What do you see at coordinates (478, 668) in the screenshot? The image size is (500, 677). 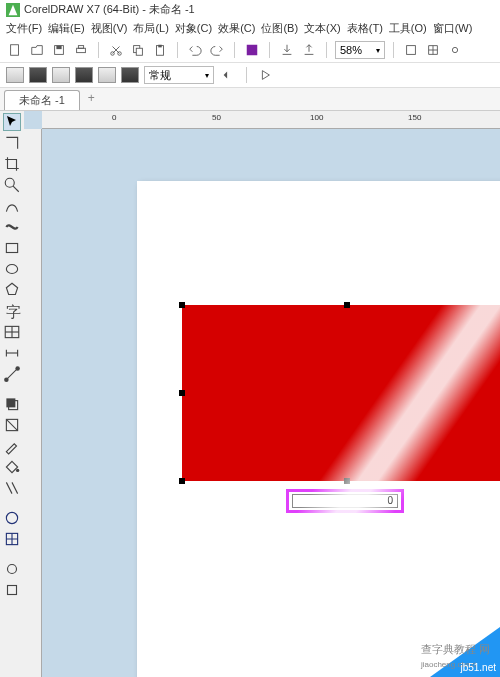 I see `corner-badge-text: jb51.net` at bounding box center [478, 668].